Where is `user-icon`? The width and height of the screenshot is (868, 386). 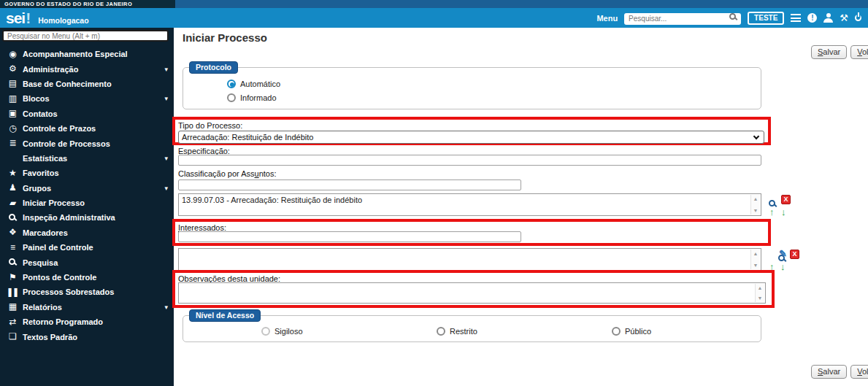
user-icon is located at coordinates (828, 18).